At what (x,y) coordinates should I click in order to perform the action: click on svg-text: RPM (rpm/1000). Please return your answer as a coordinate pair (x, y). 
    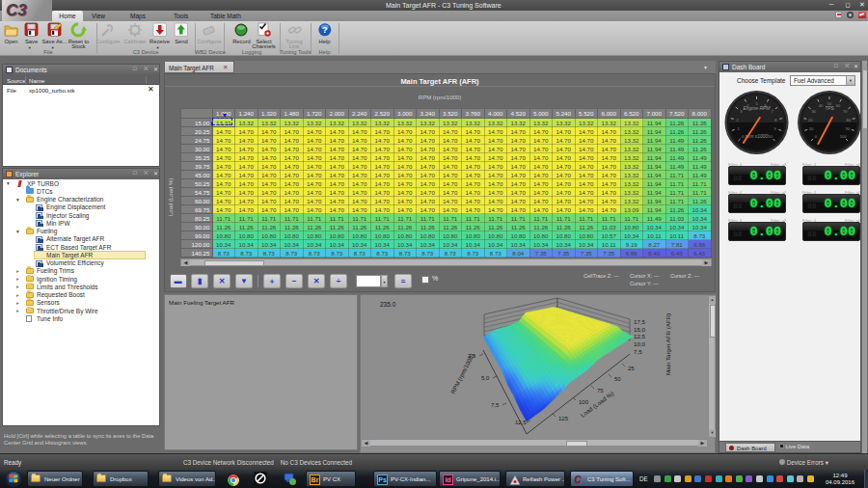
    Looking at the image, I should click on (463, 374).